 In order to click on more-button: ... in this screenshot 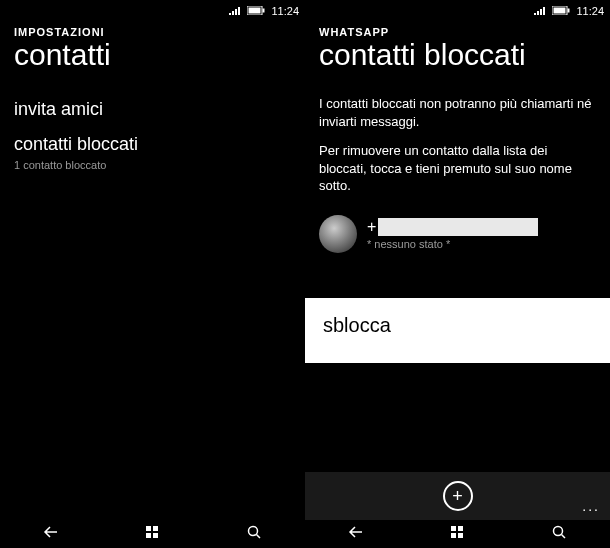, I will do `click(591, 506)`.